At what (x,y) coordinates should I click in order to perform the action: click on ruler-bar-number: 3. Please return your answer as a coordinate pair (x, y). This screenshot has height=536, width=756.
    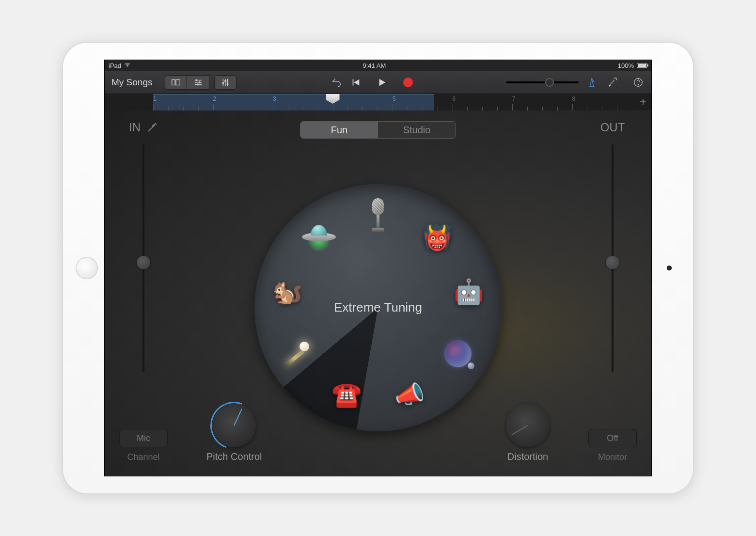
    Looking at the image, I should click on (274, 99).